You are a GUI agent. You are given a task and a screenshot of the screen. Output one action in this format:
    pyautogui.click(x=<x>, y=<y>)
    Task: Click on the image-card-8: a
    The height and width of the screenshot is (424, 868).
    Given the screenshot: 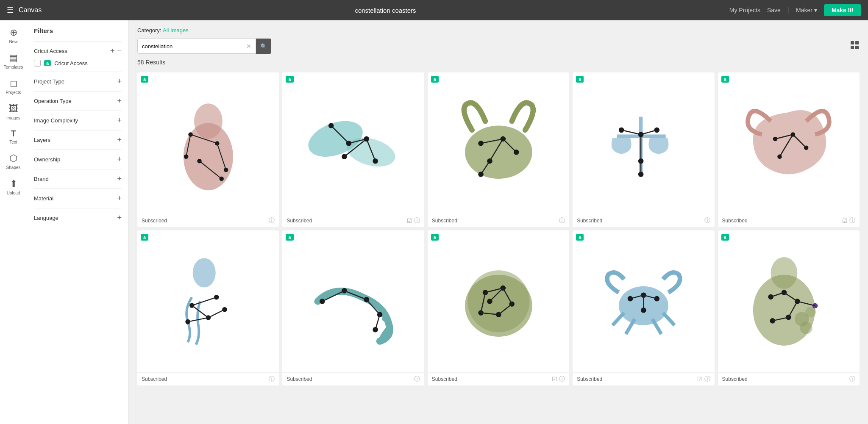 What is the action you would take?
    pyautogui.click(x=498, y=308)
    